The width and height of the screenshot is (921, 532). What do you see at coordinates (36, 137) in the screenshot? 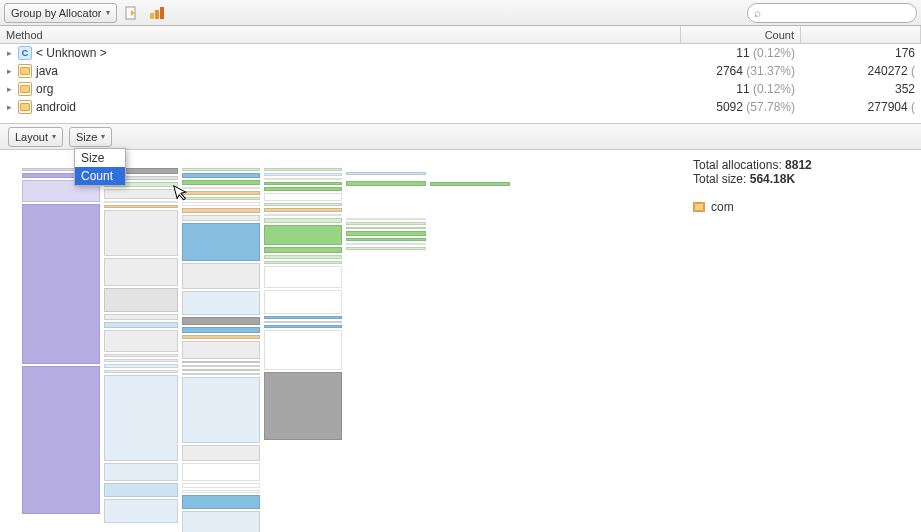
I see `layout-button: Layout ▾` at bounding box center [36, 137].